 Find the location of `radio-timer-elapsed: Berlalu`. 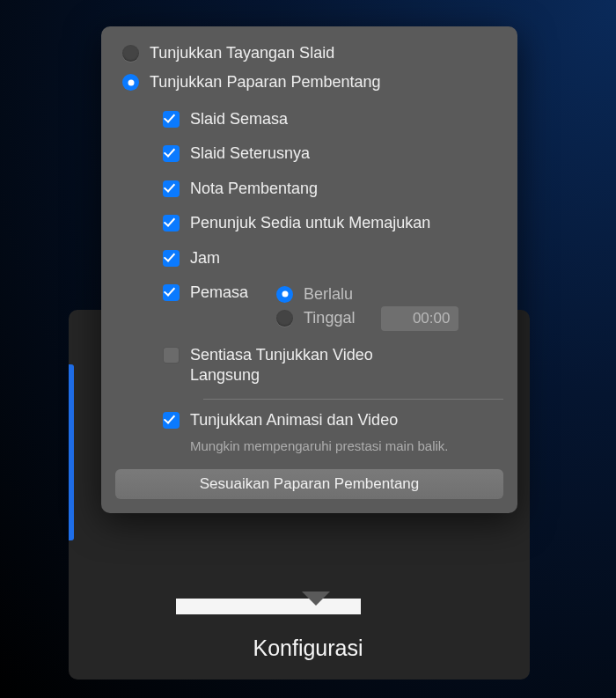

radio-timer-elapsed: Berlalu is located at coordinates (368, 294).